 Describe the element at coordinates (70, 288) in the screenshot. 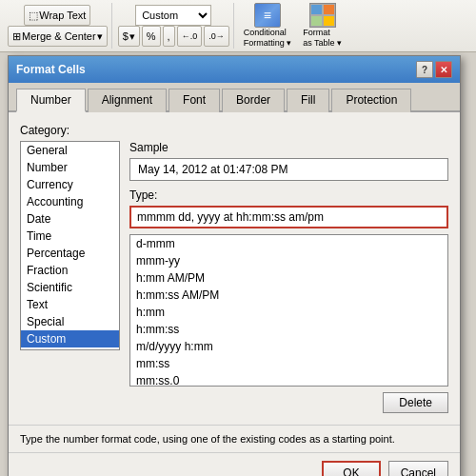

I see `category-item-scientific: Scientific` at that location.